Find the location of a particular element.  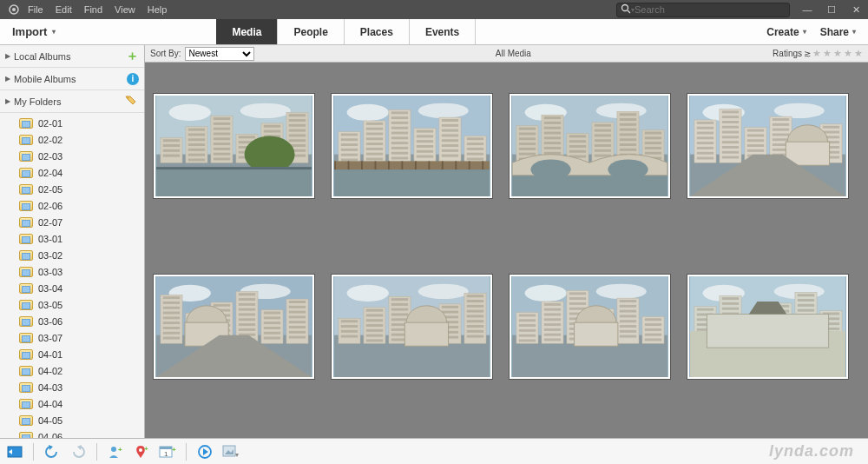

folder-item: 02-04 is located at coordinates (72, 172).